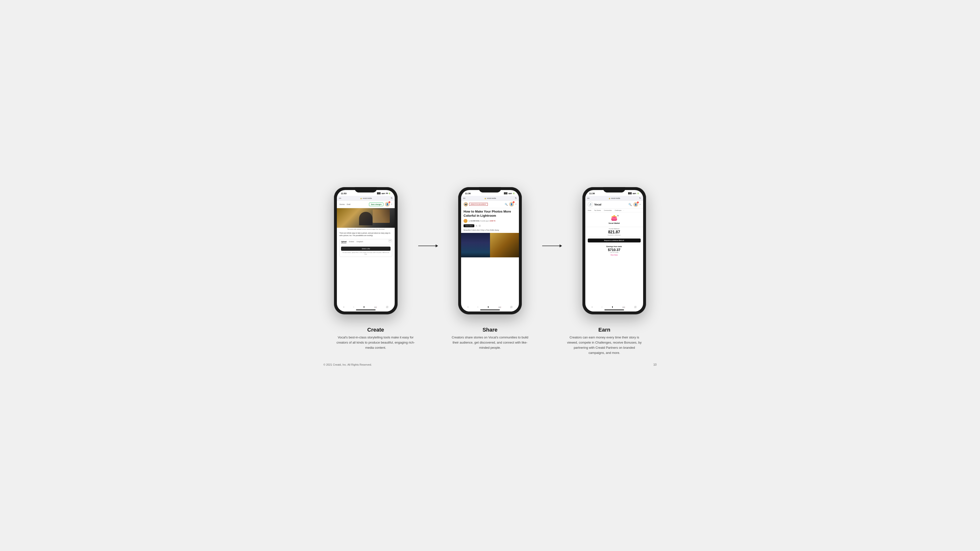 Image resolution: width=980 pixels, height=551 pixels. What do you see at coordinates (482, 221) in the screenshot?
I see `author-info: by OLIVER DAHL 5 months ago in HOW TO` at bounding box center [482, 221].